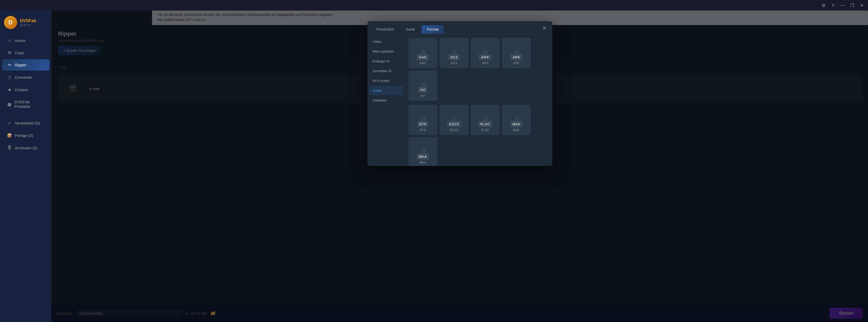  Describe the element at coordinates (385, 29) in the screenshot. I see `tab-persoenlich: Persönlich` at that location.